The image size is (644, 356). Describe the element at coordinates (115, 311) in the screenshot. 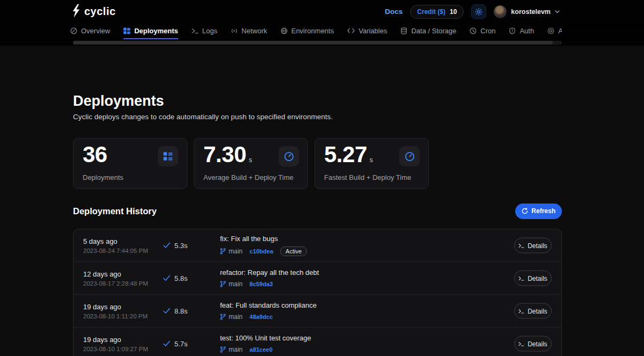

I see `deployment-date: 19 days ago 2023-08-10 1:11:20 PM` at that location.